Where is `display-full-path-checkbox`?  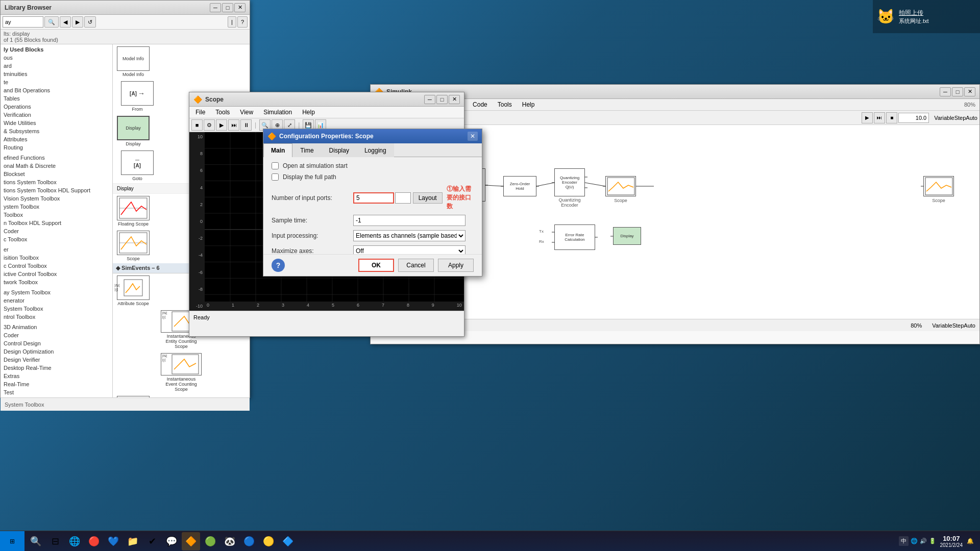 display-full-path-checkbox is located at coordinates (275, 177).